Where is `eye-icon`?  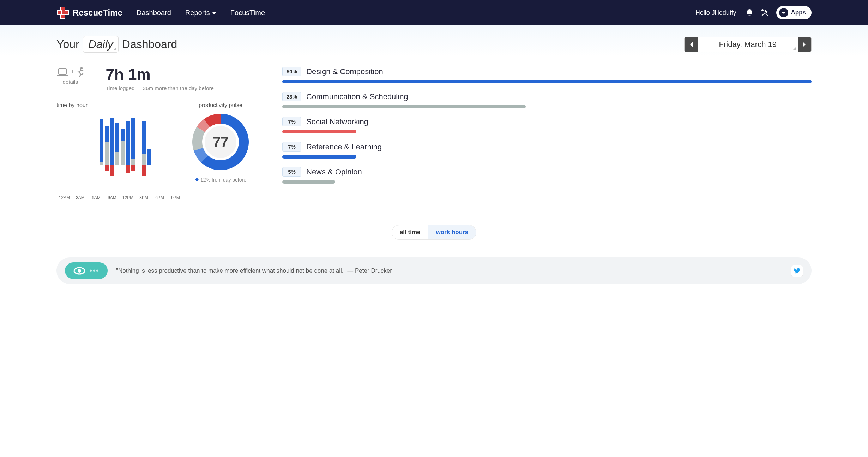 eye-icon is located at coordinates (79, 271).